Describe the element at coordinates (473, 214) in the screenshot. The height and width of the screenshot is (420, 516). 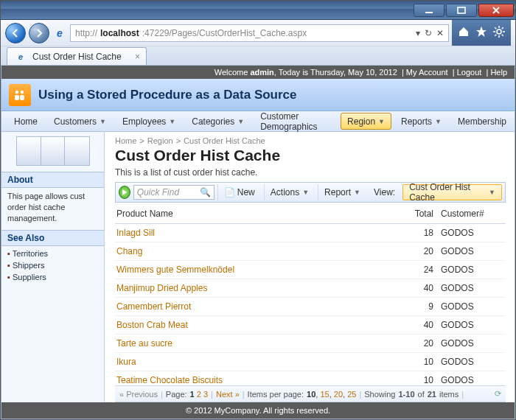
I see `col-customer: Customer#` at that location.